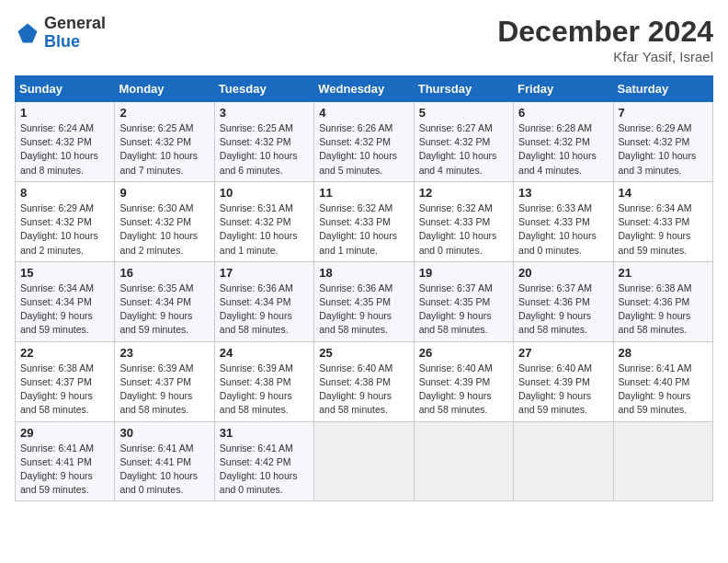 The image size is (728, 563). What do you see at coordinates (265, 112) in the screenshot?
I see `day-number: 3` at bounding box center [265, 112].